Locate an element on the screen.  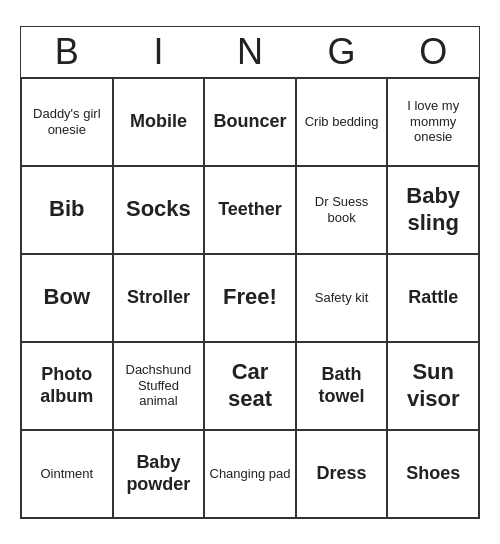
bingo-cell: Bath towel is located at coordinates (342, 386).